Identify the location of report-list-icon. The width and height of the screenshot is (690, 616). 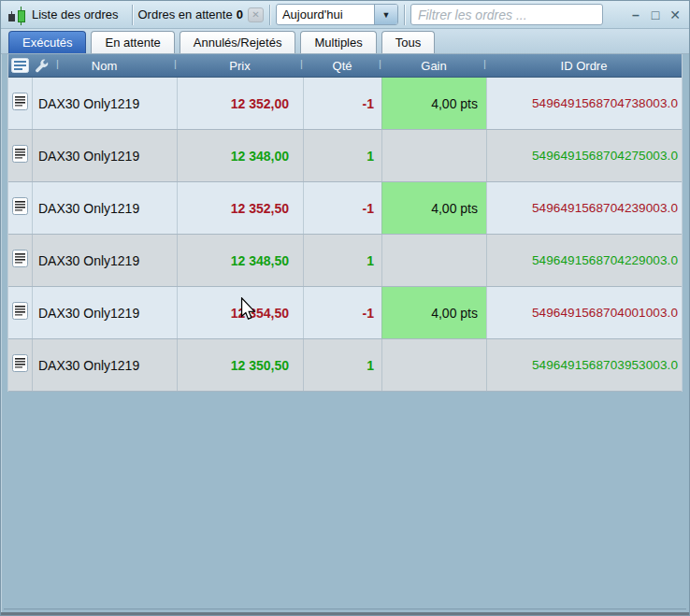
(21, 65).